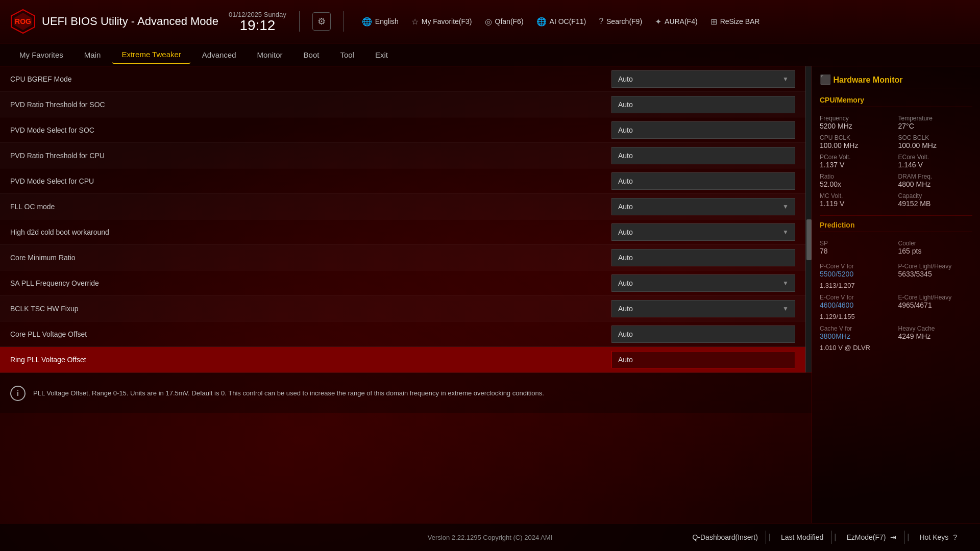 Image resolution: width=980 pixels, height=551 pixels. Describe the element at coordinates (857, 270) in the screenshot. I see `hw-pcore-v-for: P-Core V for 5500/5200` at that location.